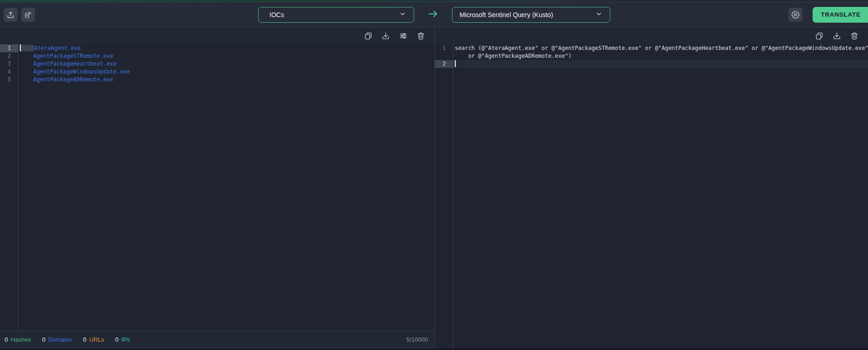 The width and height of the screenshot is (868, 350). Describe the element at coordinates (661, 52) in the screenshot. I see `query-text: search (@"AteraAgent.exe" or @"AgentPack…` at that location.